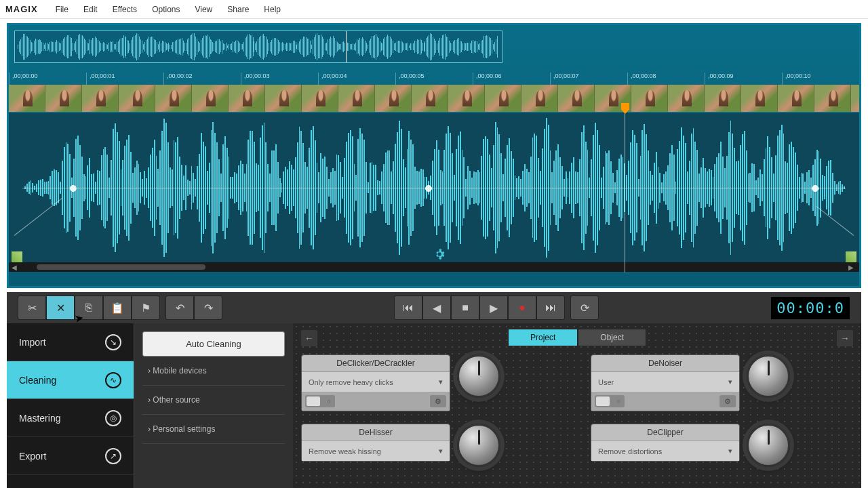 The width and height of the screenshot is (868, 488). I want to click on menu-share: Share, so click(238, 9).